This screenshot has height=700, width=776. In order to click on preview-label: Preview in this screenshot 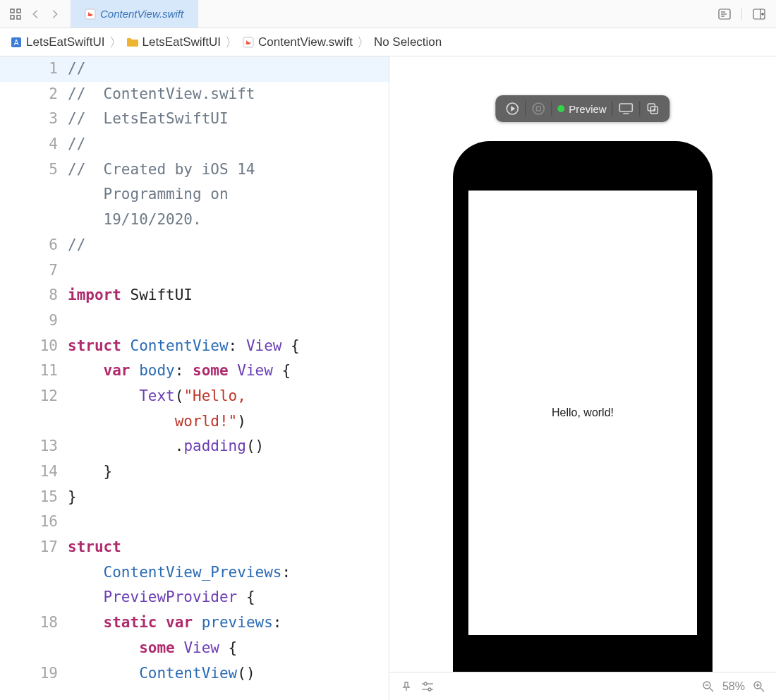, I will do `click(587, 109)`.